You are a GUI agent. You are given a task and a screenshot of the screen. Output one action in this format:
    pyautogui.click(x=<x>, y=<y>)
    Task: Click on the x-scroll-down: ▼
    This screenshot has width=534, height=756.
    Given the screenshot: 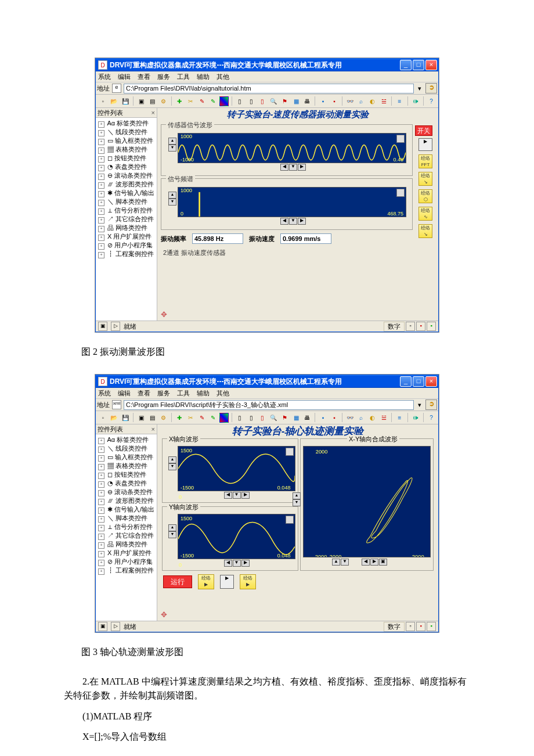 What is the action you would take?
    pyautogui.click(x=237, y=495)
    